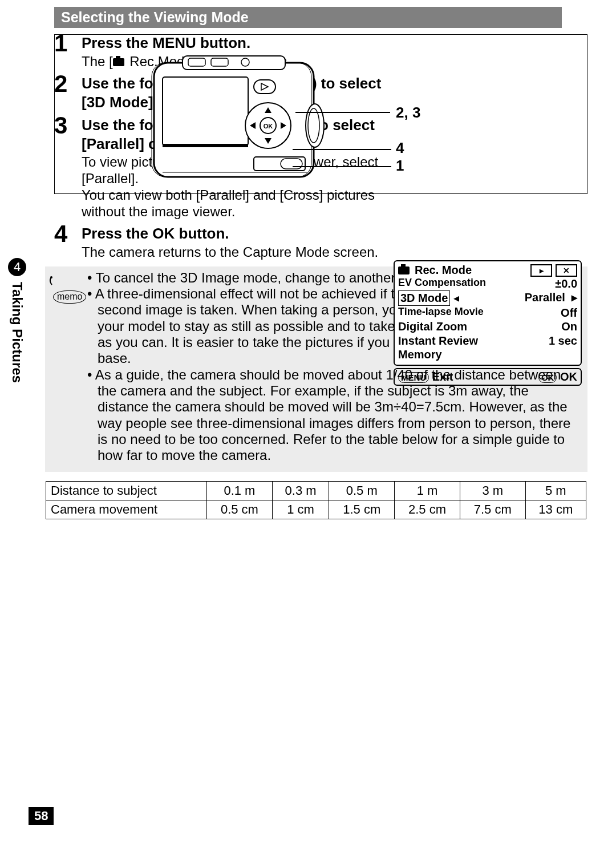 Image resolution: width=616 pixels, height=848 pixels. I want to click on table-row-label: Camera movement, so click(127, 509).